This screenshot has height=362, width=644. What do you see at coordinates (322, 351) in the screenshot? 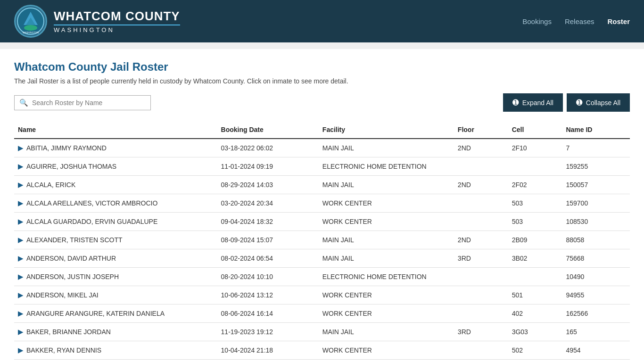
I see `table-row: ▶BAKKER, RYAN DENNIS10-04-2024 21:18WORK…` at bounding box center [322, 351].